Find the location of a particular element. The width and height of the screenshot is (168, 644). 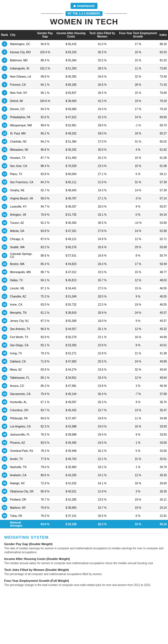

rank-badge: 26 is located at coordinates (4, 247).